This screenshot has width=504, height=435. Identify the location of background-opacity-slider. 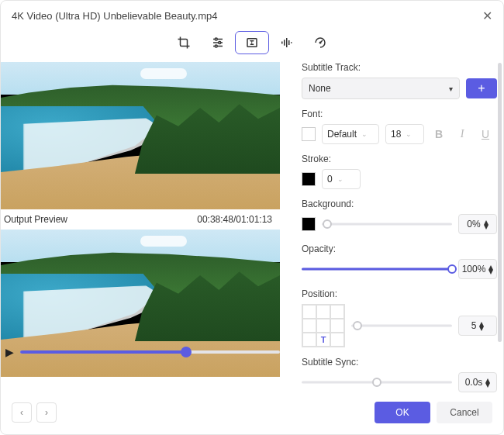
(387, 224).